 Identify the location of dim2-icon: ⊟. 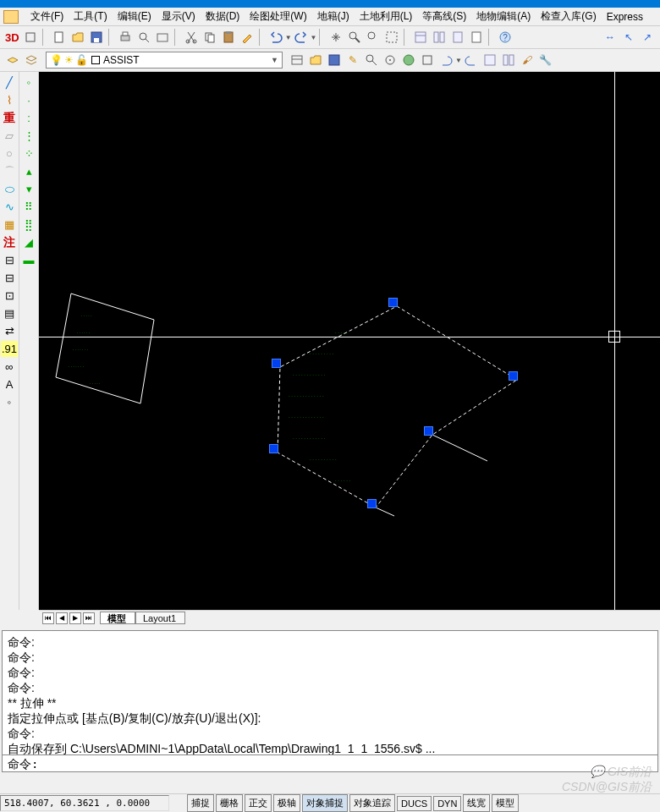
(9, 277).